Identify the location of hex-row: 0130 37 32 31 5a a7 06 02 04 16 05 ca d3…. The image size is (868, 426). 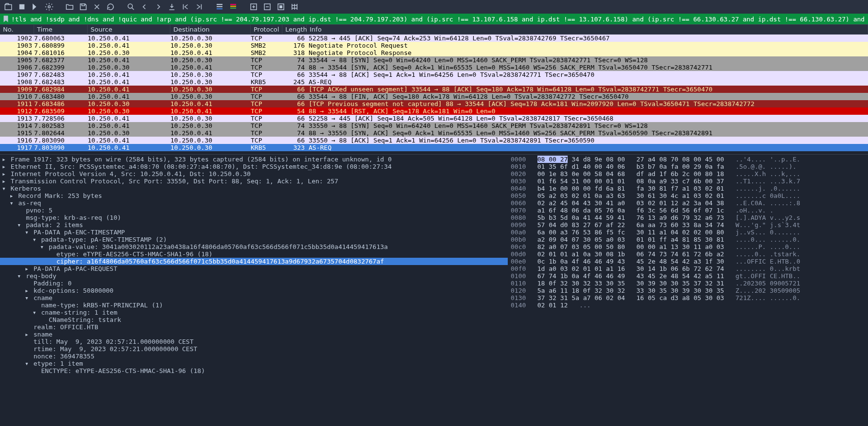
(688, 298).